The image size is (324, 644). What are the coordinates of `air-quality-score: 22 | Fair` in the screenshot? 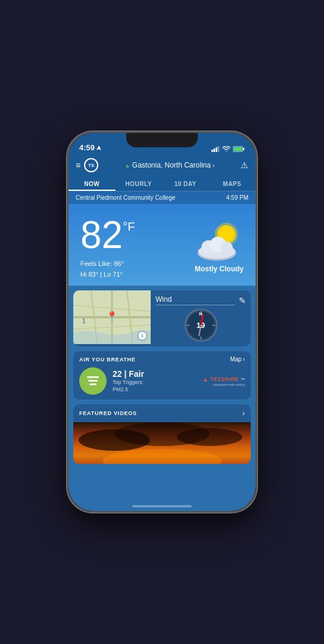 It's located at (155, 374).